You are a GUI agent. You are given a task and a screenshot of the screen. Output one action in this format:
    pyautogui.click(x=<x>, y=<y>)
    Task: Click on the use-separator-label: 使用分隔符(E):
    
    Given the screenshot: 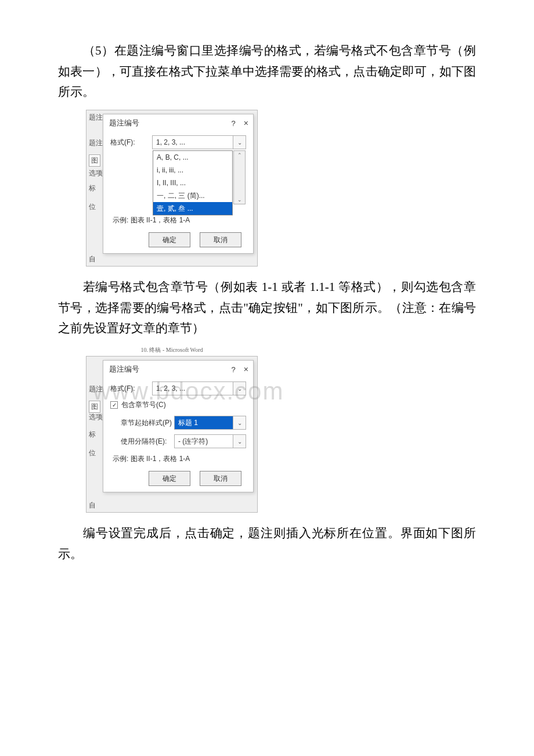 What is the action you would take?
    pyautogui.click(x=147, y=441)
    